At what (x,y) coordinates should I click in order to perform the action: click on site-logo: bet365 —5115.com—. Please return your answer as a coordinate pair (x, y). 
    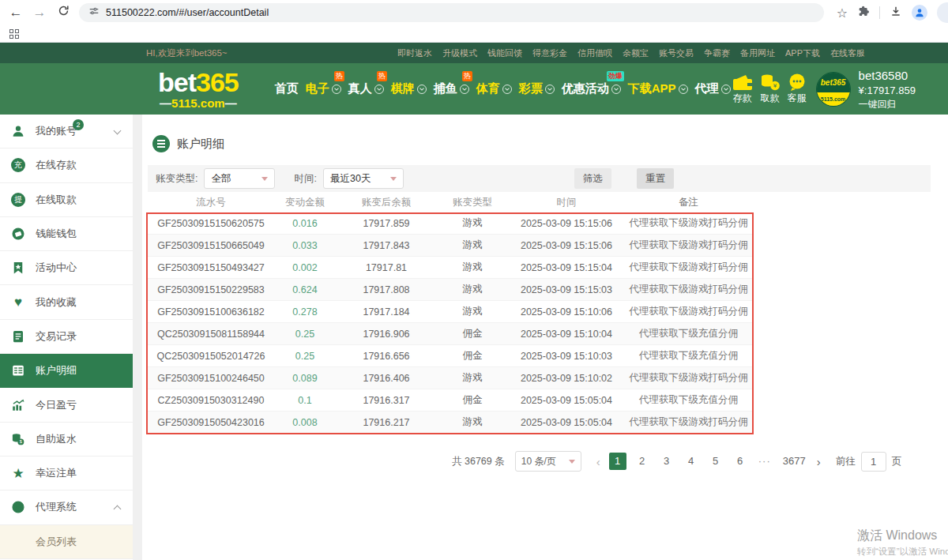
    Looking at the image, I should click on (198, 88).